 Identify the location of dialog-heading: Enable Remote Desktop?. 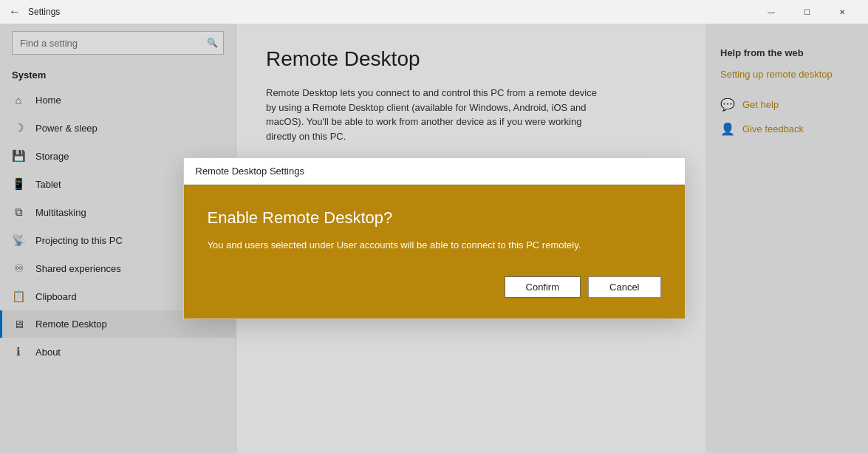
(434, 218).